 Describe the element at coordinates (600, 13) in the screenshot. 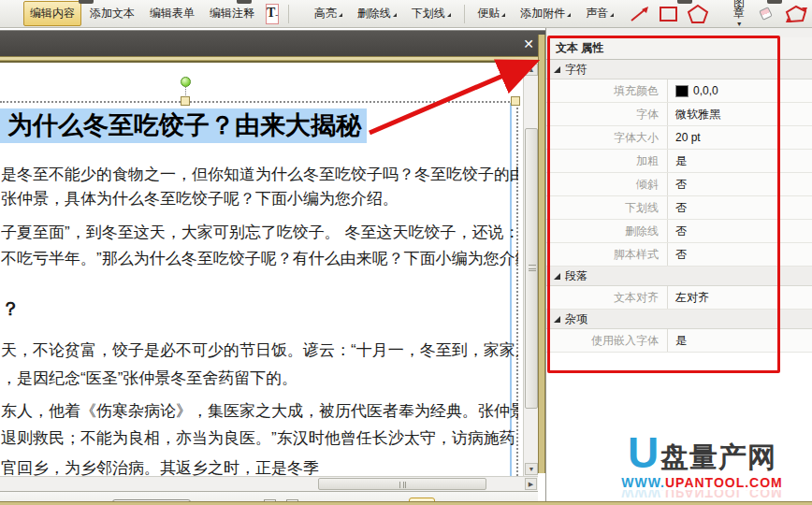

I see `sound-button: 声音` at that location.